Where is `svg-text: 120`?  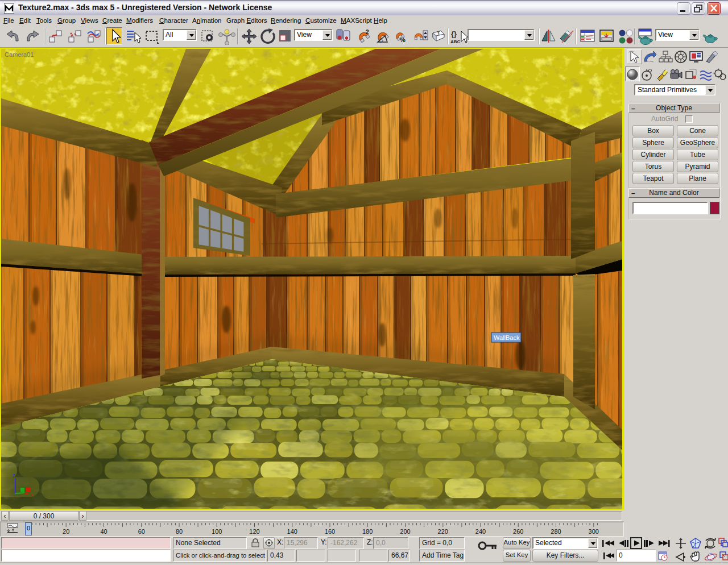 svg-text: 120 is located at coordinates (254, 531).